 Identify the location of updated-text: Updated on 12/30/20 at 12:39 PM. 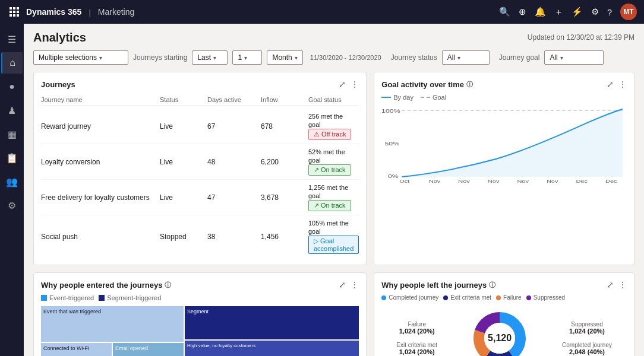
(581, 37).